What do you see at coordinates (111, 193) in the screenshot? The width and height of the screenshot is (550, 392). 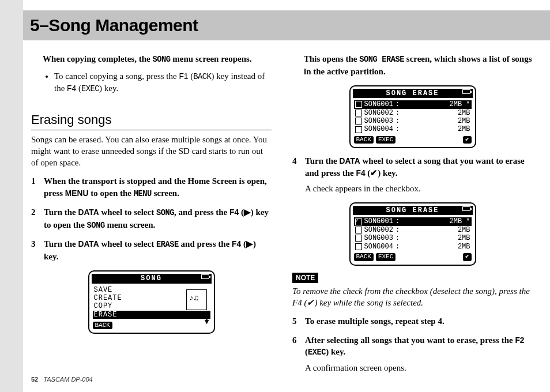 I see `text: to open the` at bounding box center [111, 193].